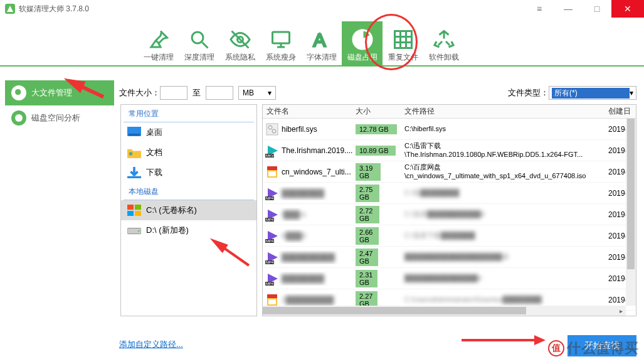 The height and width of the screenshot is (364, 644). Describe the element at coordinates (539, 9) in the screenshot. I see `settings-icon: ≡` at that location.